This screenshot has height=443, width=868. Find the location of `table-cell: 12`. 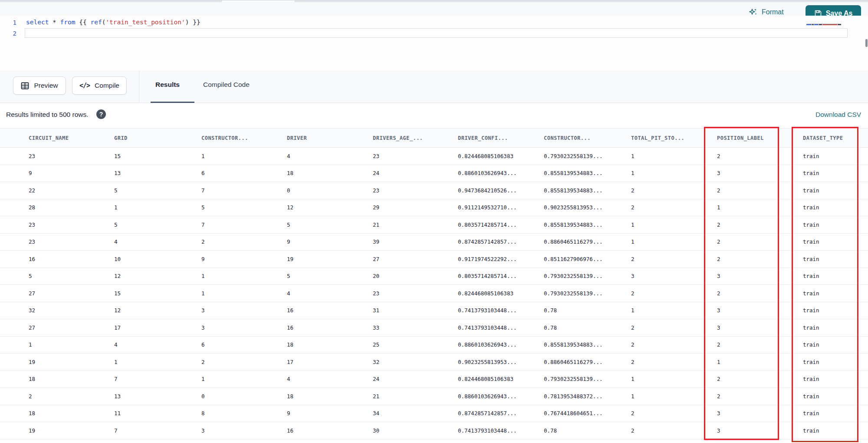

table-cell: 12 is located at coordinates (158, 276).